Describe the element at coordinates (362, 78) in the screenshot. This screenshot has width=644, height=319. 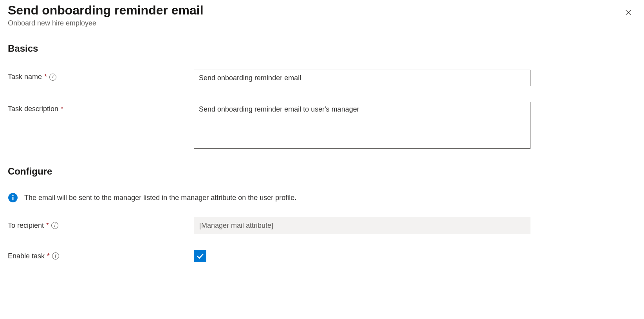
I see `task-name-input-col` at that location.